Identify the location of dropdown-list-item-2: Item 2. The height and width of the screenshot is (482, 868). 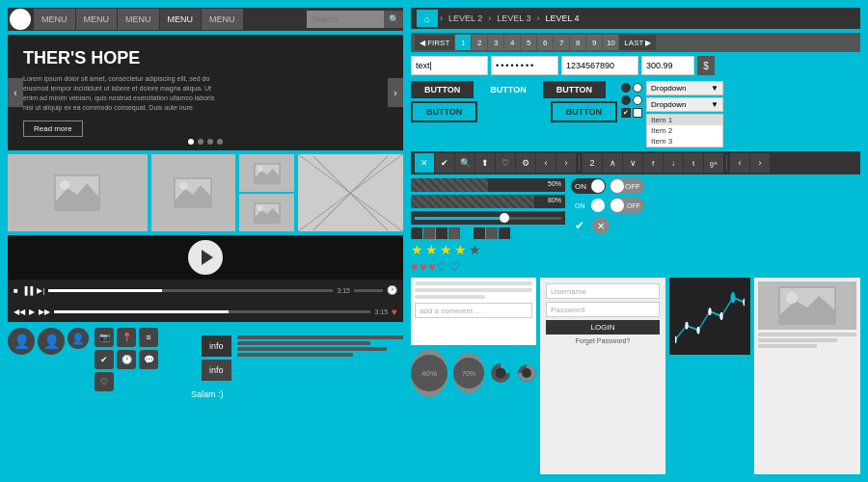
(685, 131).